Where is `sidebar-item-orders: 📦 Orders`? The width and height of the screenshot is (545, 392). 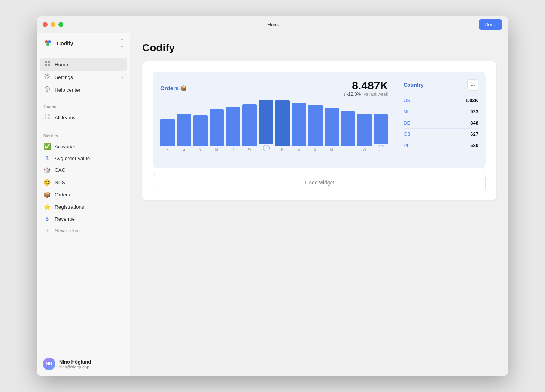
sidebar-item-orders: 📦 Orders is located at coordinates (83, 195).